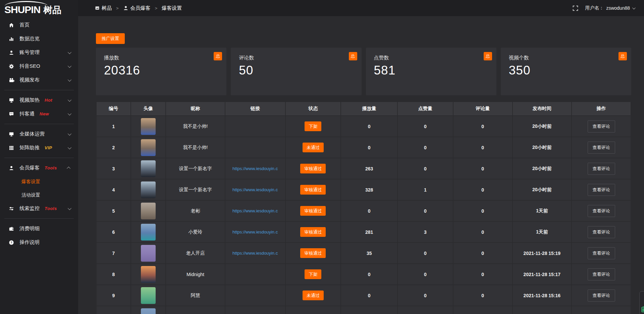 This screenshot has width=644, height=314. I want to click on brand-logo: SHUPIN 树品, so click(39, 8).